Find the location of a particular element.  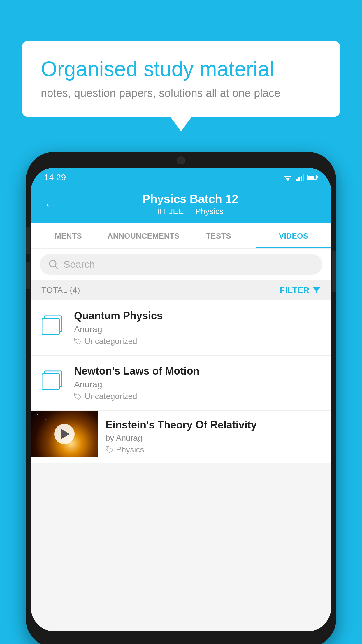

tab-announcements: ANNOUNCEMENTS is located at coordinates (143, 236).